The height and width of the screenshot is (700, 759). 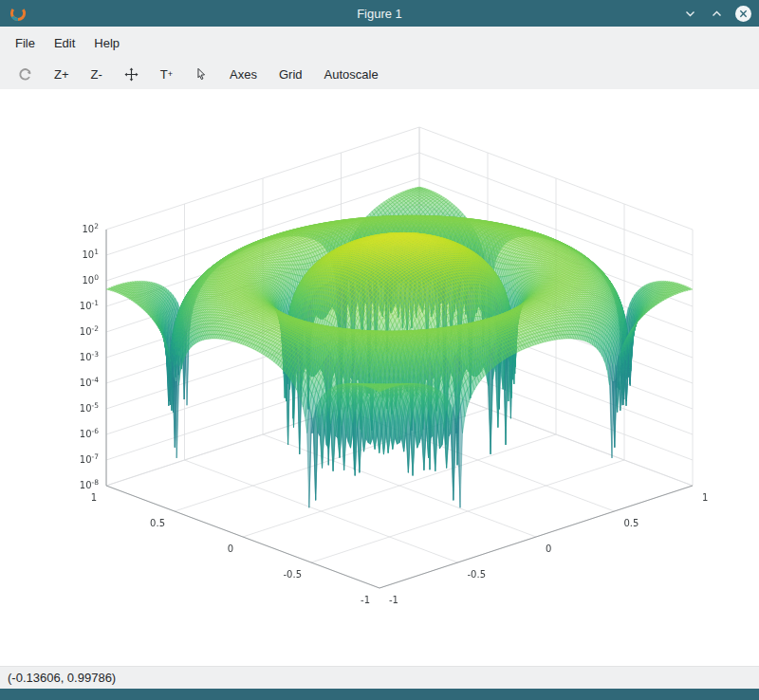 What do you see at coordinates (380, 74) in the screenshot?
I see `toolbar: Z+ Z- T+ Axes Grid Autoscale` at bounding box center [380, 74].